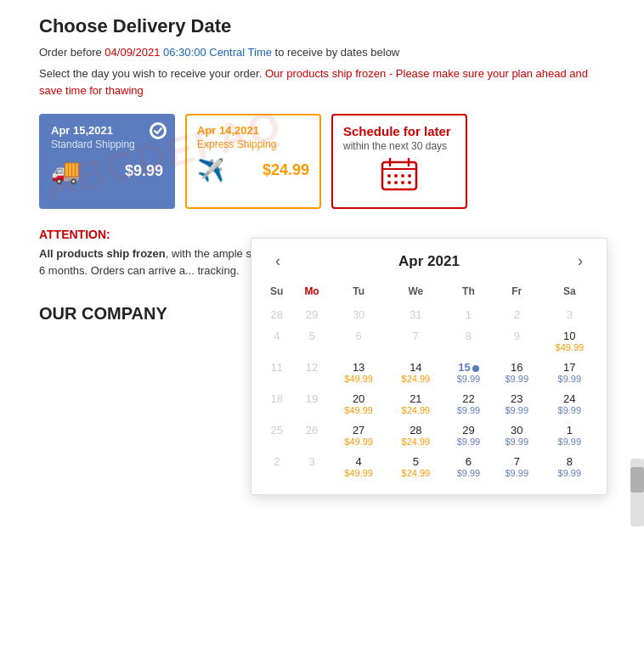 The height and width of the screenshot is (648, 644). Describe the element at coordinates (253, 144) in the screenshot. I see `express-type: Express Shipping` at that location.